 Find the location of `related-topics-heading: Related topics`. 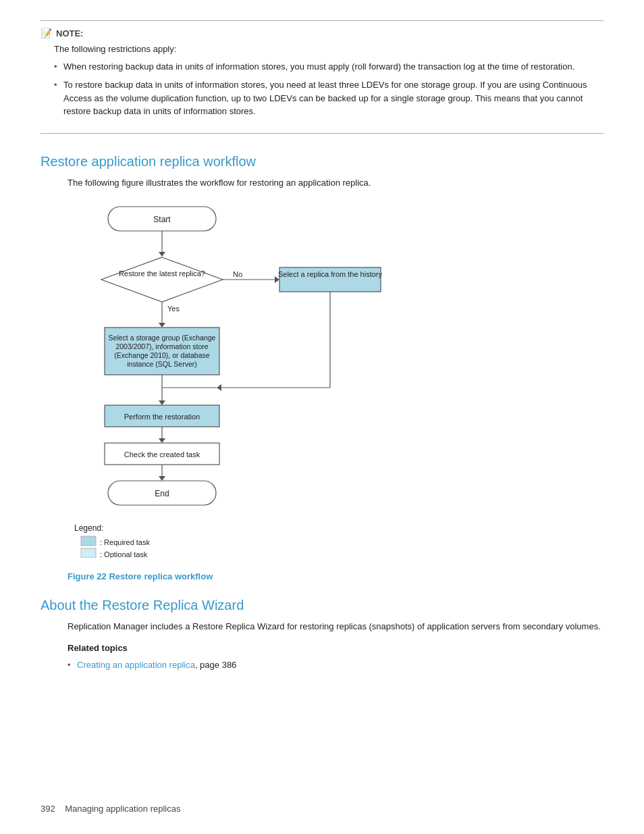

related-topics-heading: Related topics is located at coordinates (336, 648).